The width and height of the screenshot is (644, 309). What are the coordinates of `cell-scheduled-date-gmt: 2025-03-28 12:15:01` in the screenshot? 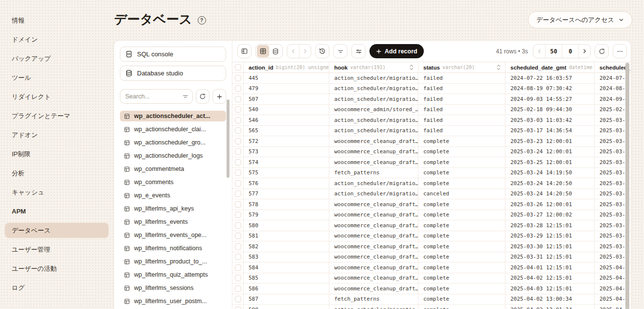 It's located at (550, 225).